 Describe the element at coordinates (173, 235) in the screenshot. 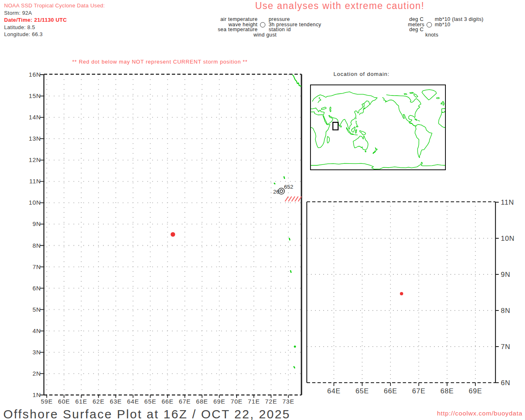

I see `storm-position-dot` at that location.